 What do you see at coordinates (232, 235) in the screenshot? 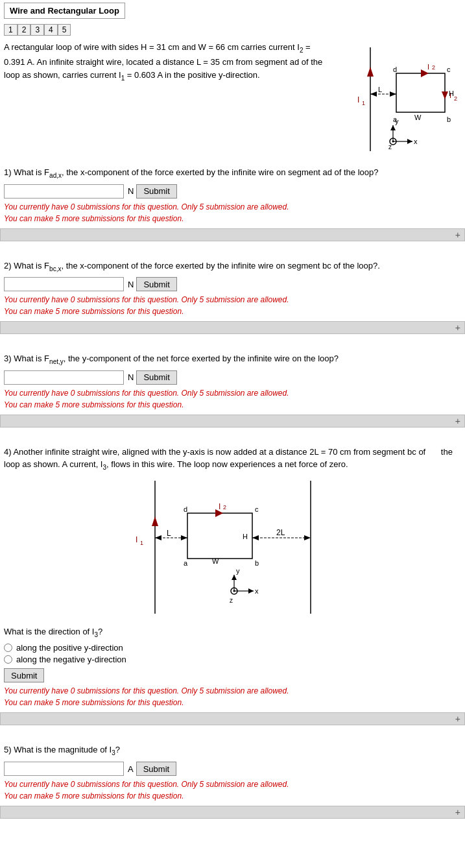
I see `q1-collapsible: +` at bounding box center [232, 235].